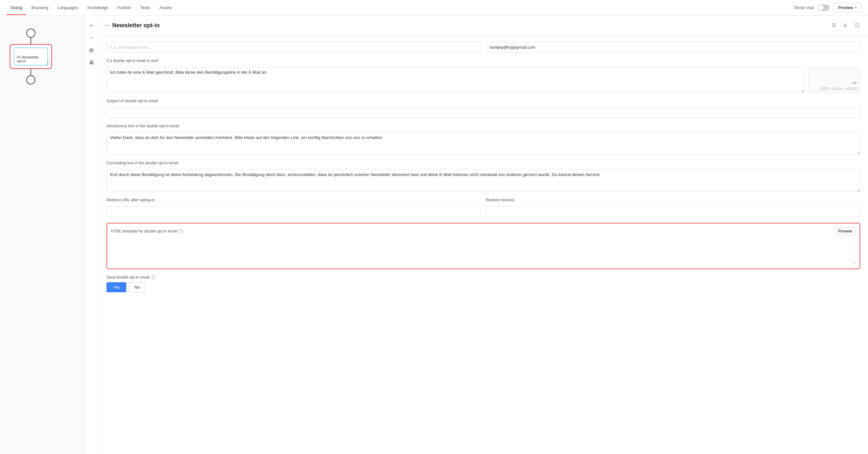 The height and width of the screenshot is (454, 868). What do you see at coordinates (434, 8) in the screenshot?
I see `top-navigation: Dialog Branding Languages Knowledge Publ…` at bounding box center [434, 8].